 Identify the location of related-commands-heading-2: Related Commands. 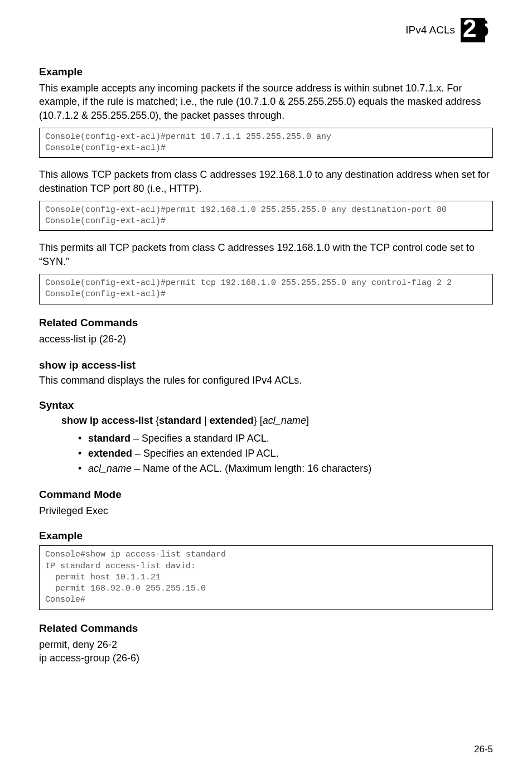
(266, 628).